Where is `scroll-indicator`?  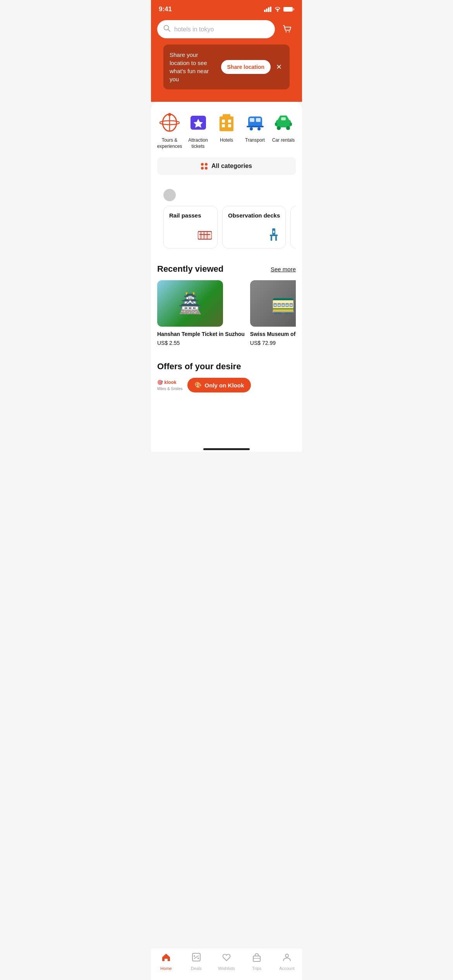
scroll-indicator is located at coordinates (170, 195).